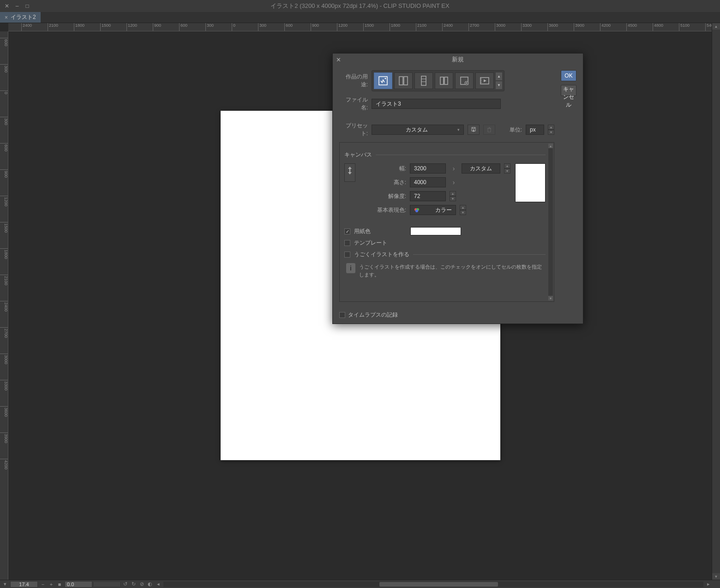 Image resolution: width=720 pixels, height=588 pixels. Describe the element at coordinates (354, 130) in the screenshot. I see `preset-label: プリセット:` at that location.